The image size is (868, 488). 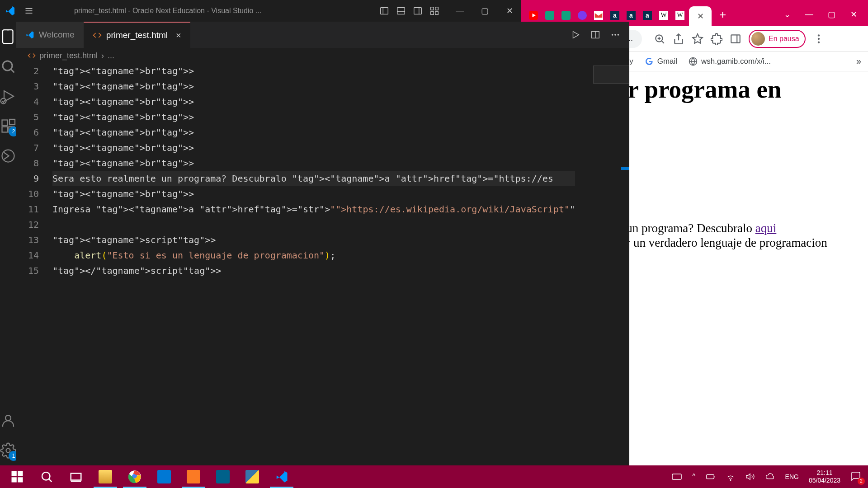 What do you see at coordinates (777, 39) in the screenshot?
I see `profile-button: En pausa` at bounding box center [777, 39].